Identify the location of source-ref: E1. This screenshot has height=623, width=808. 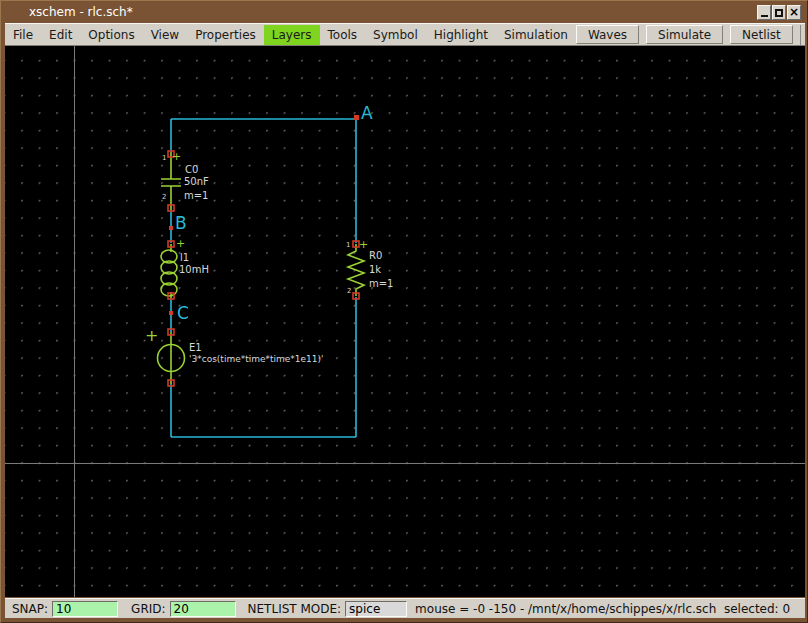
(196, 348).